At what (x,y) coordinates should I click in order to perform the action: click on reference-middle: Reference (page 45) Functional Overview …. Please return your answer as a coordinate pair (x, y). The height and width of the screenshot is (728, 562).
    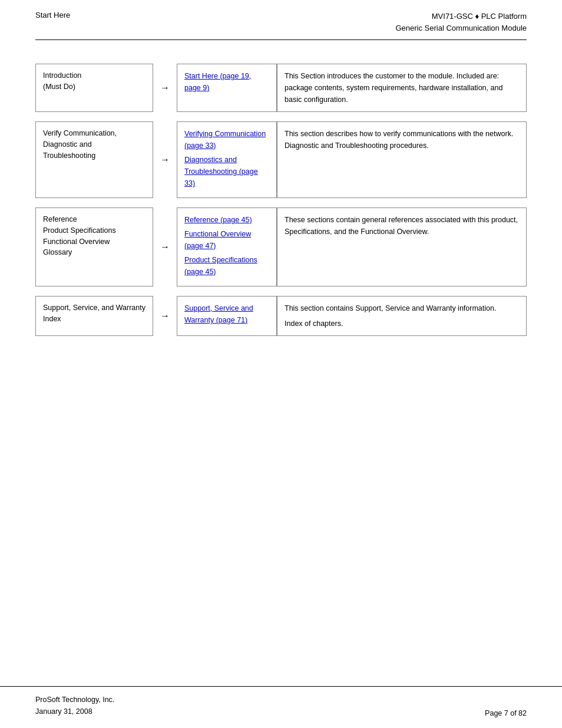
    Looking at the image, I should click on (227, 247).